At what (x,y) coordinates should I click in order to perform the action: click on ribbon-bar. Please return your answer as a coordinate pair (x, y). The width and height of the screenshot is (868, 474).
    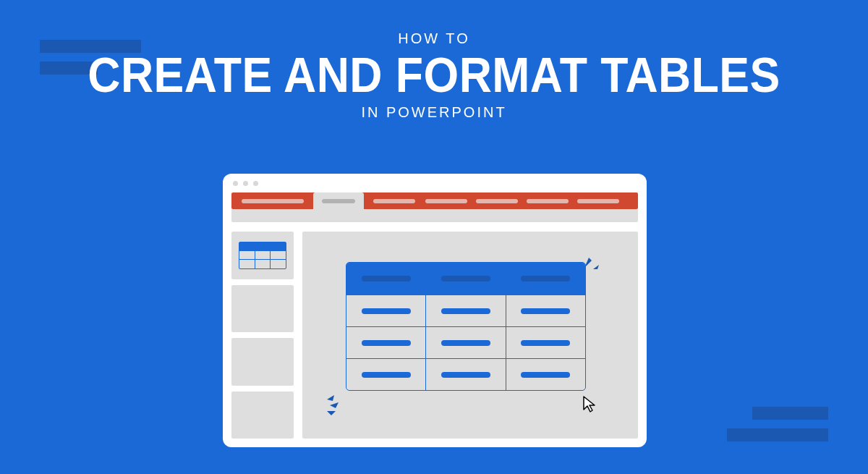
    Looking at the image, I should click on (435, 208).